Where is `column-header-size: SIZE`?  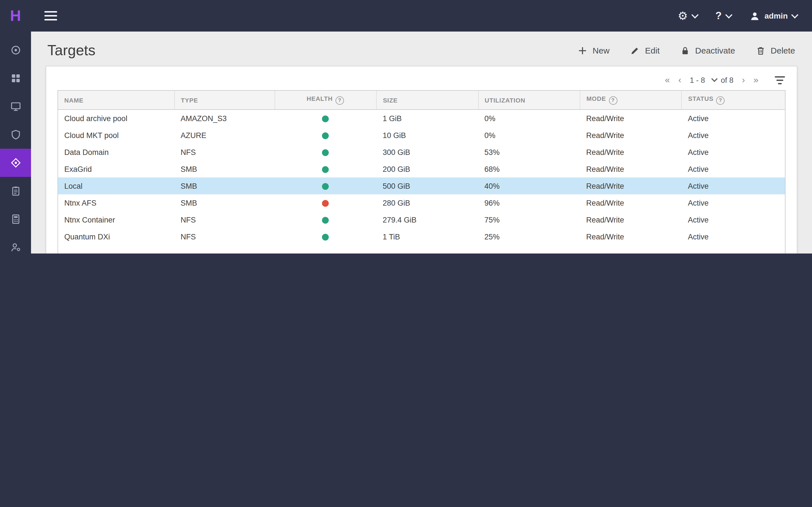
column-header-size: SIZE is located at coordinates (427, 100).